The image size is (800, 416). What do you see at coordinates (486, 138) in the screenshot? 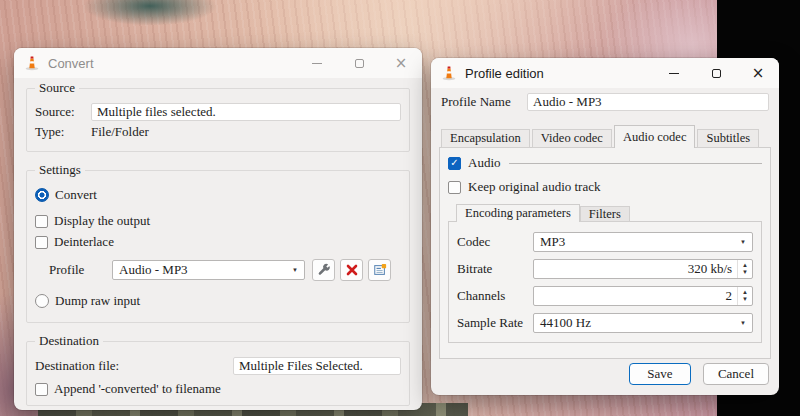
I see `tab-encapsulation: Encapsulation` at bounding box center [486, 138].